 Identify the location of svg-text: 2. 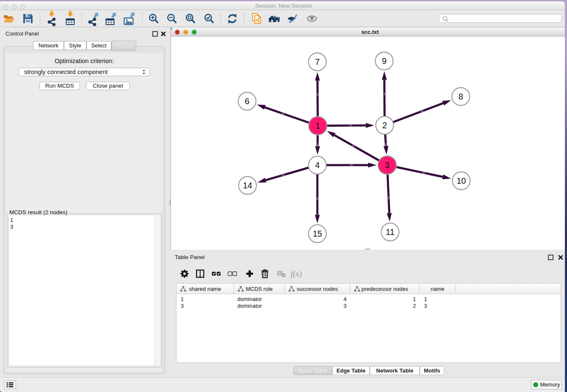
(384, 125).